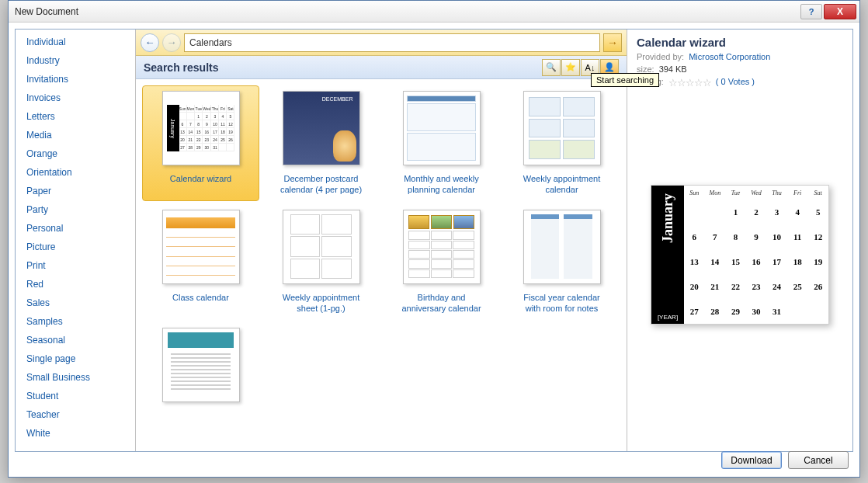 This screenshot has width=868, height=483. Describe the element at coordinates (75, 247) in the screenshot. I see `sidebar-item: Picture` at that location.